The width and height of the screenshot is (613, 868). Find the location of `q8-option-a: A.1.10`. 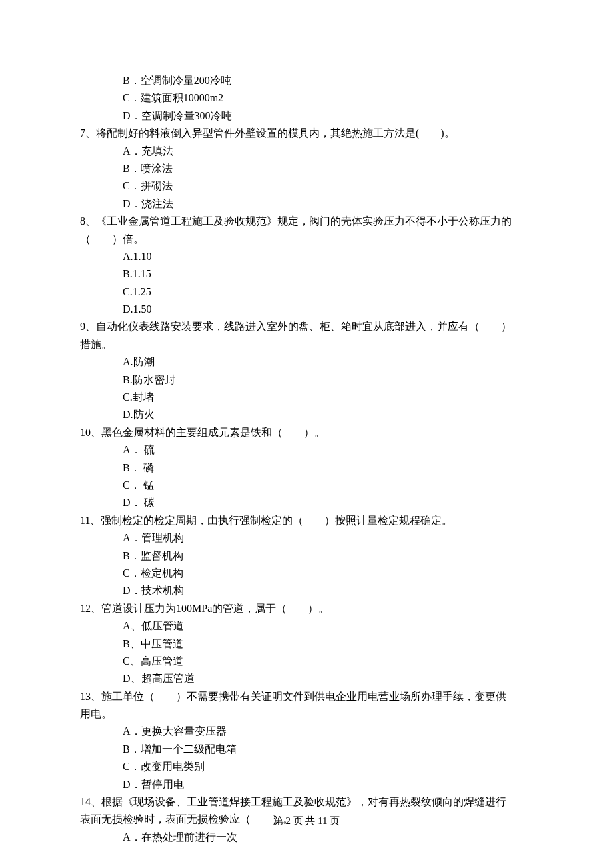

q8-option-a: A.1.10 is located at coordinates (331, 257).